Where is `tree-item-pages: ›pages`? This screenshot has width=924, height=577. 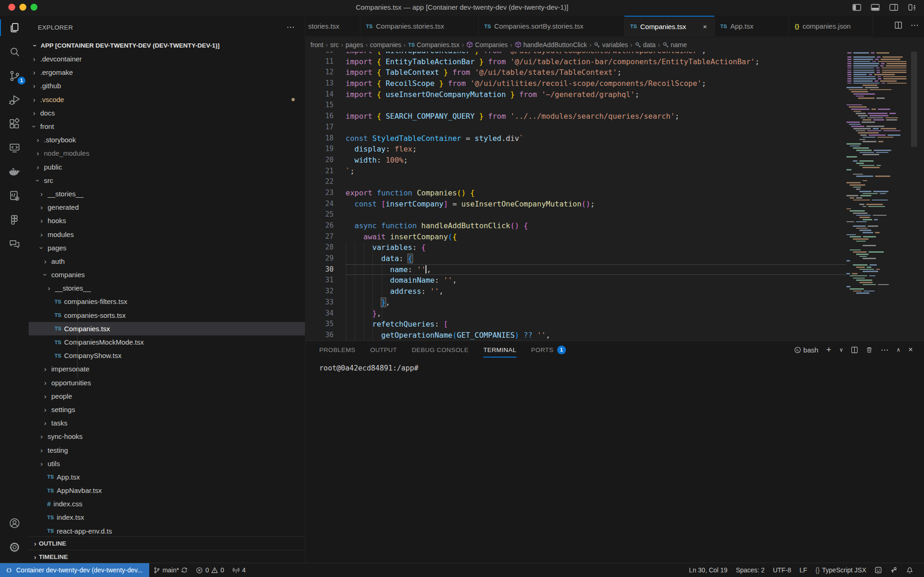
tree-item-pages: ›pages is located at coordinates (167, 248).